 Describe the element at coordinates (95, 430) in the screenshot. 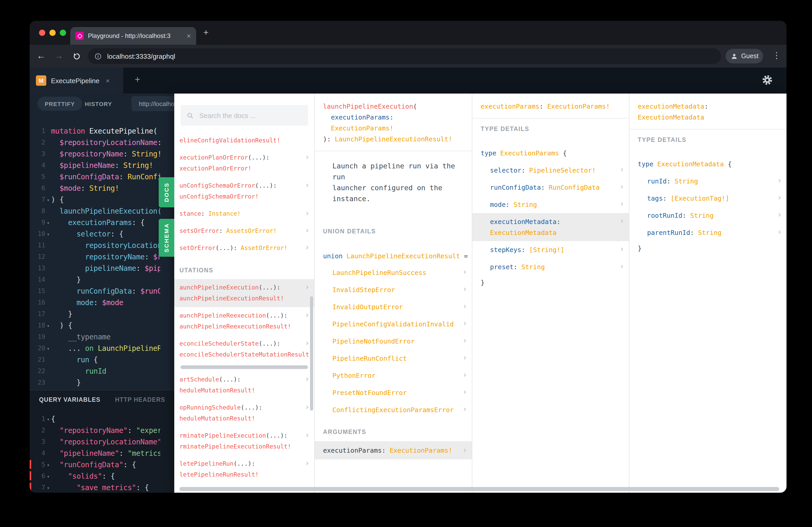

I see `code-line: 2 "repositoryName": "exper` at that location.